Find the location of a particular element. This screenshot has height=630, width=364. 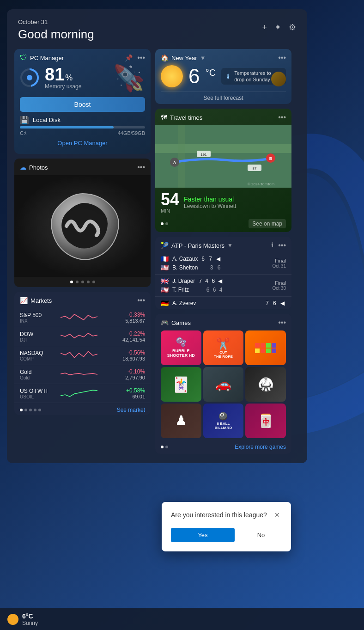

markets-footer: See market is located at coordinates (82, 409).